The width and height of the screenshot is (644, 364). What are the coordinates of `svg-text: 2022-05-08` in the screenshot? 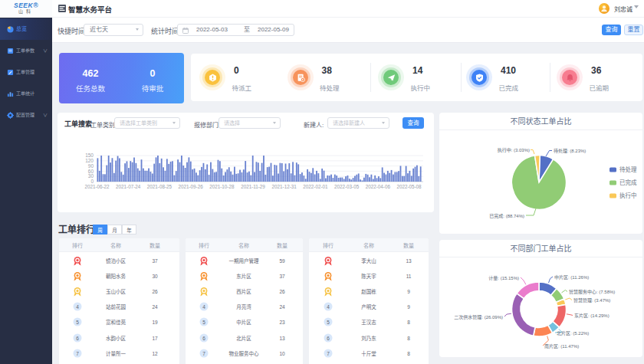 It's located at (409, 187).